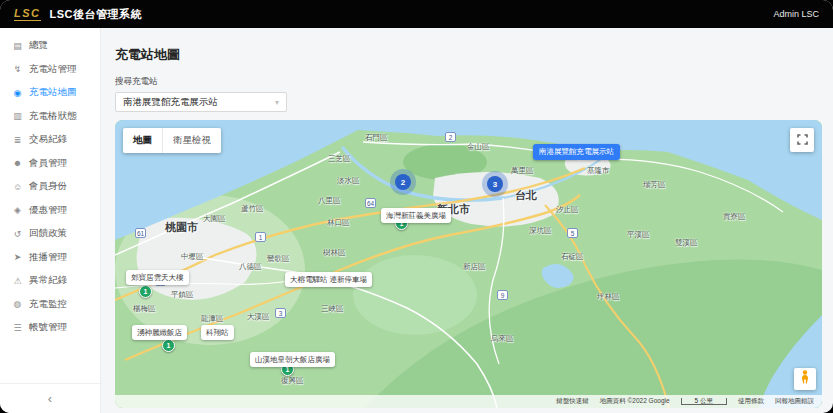  I want to click on map-town-label: 深坑區, so click(540, 231).